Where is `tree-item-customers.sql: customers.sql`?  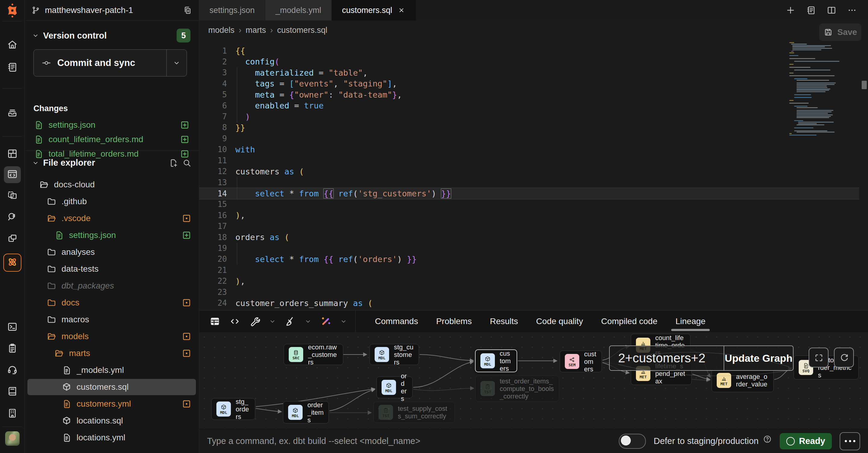 tree-item-customers.sql: customers.sql is located at coordinates (112, 387).